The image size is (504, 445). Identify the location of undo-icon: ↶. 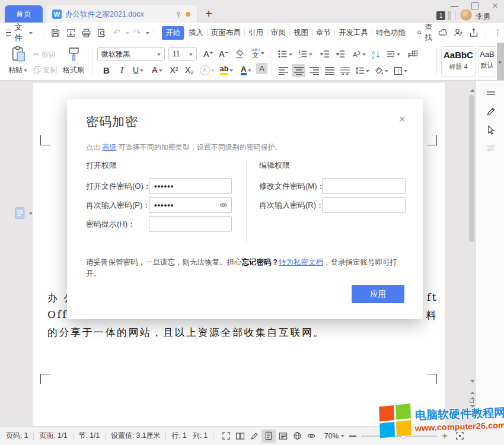
(117, 33).